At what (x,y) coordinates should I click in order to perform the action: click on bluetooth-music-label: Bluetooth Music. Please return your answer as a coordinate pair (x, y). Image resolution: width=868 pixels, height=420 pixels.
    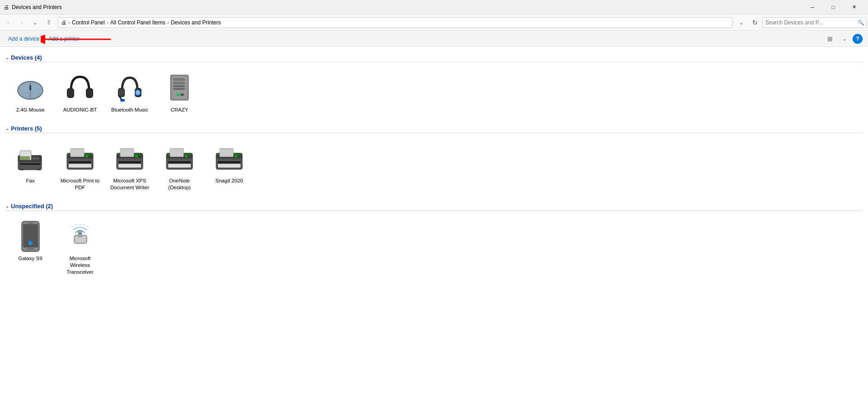
    Looking at the image, I should click on (130, 110).